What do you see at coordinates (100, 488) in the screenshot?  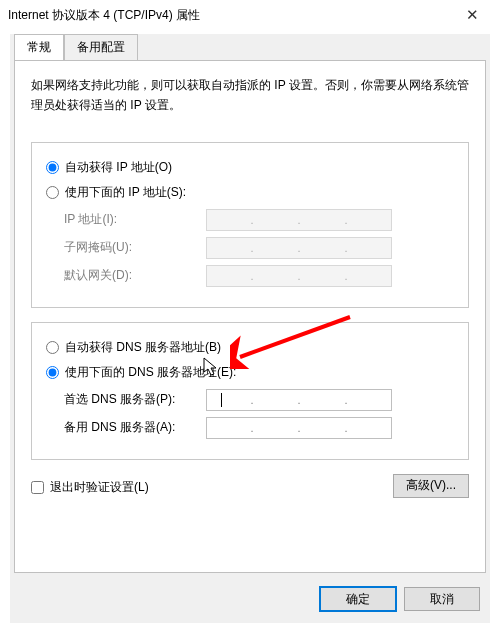 I see `checkbox-validate-label: 退出时验证设置(L)` at bounding box center [100, 488].